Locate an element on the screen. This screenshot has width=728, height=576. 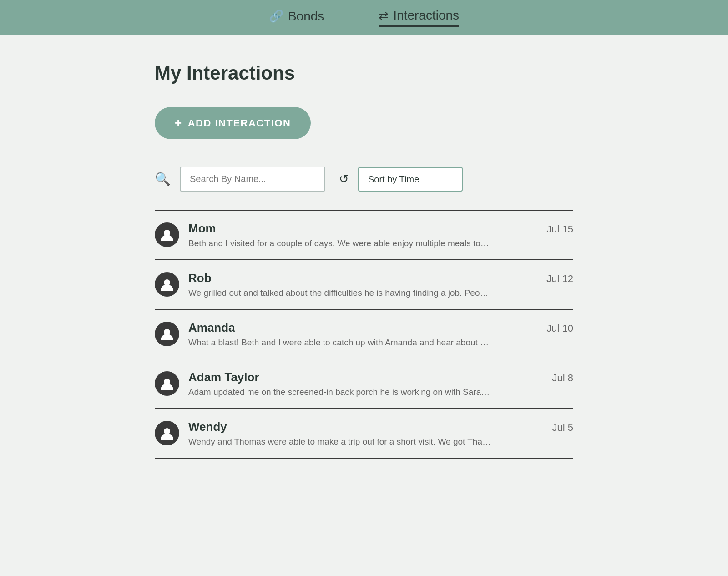
bonds-icon: 🔗 is located at coordinates (276, 16).